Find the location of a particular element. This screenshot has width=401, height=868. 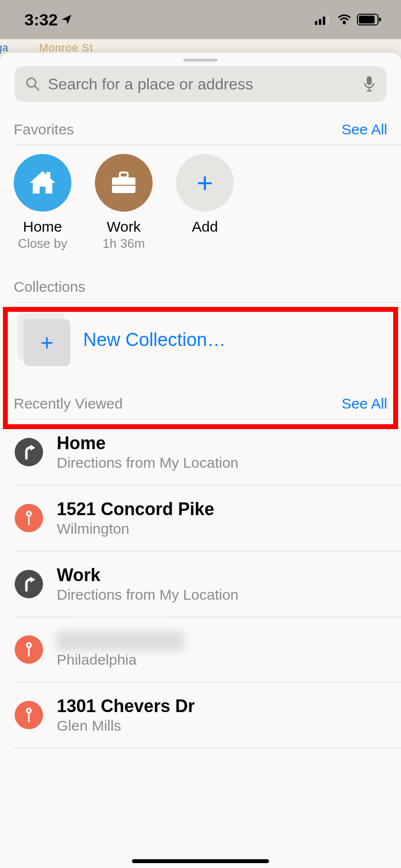

recent-item: Philadelphia is located at coordinates (200, 650).